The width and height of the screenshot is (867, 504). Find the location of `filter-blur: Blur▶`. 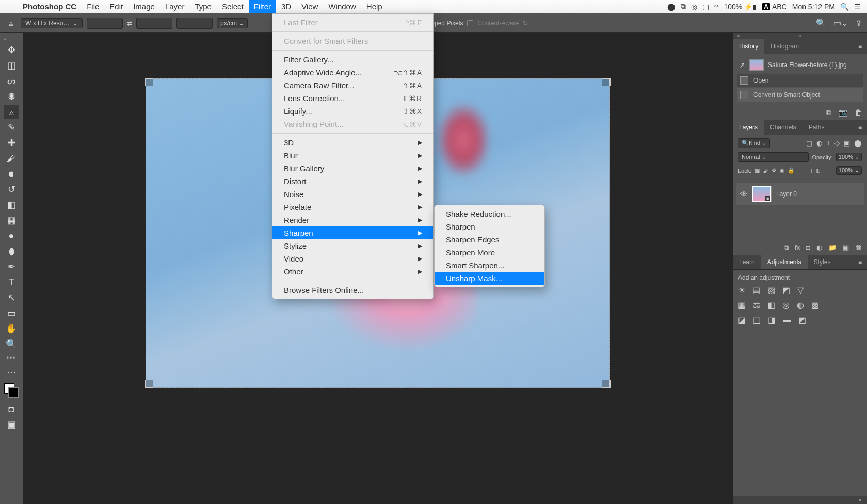

filter-blur: Blur▶ is located at coordinates (353, 156).